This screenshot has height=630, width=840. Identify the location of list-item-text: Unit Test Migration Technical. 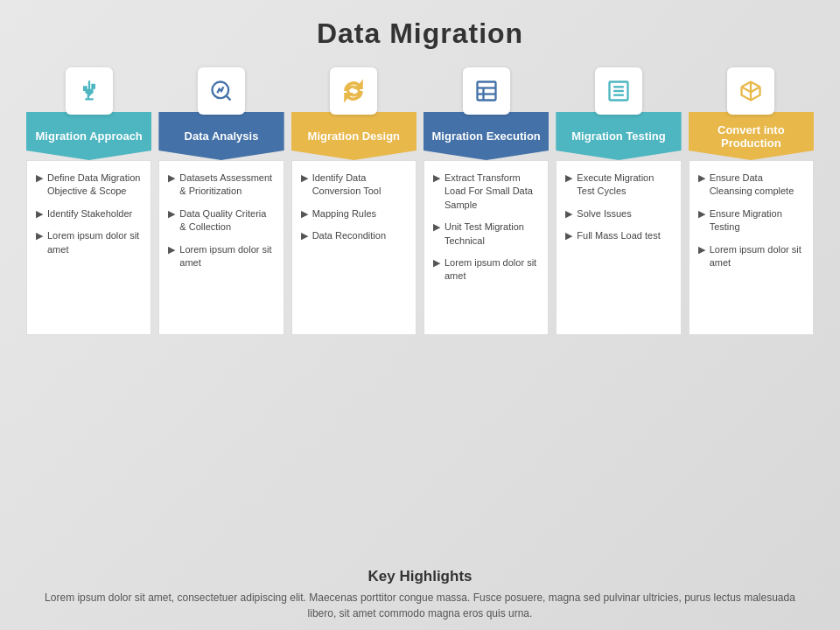
(492, 234).